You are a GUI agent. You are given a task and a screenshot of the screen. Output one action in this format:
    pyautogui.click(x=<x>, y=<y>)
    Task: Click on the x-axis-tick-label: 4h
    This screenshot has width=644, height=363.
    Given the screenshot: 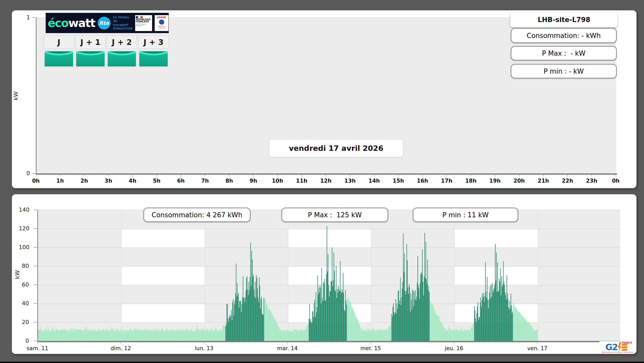 What is the action you would take?
    pyautogui.click(x=133, y=181)
    